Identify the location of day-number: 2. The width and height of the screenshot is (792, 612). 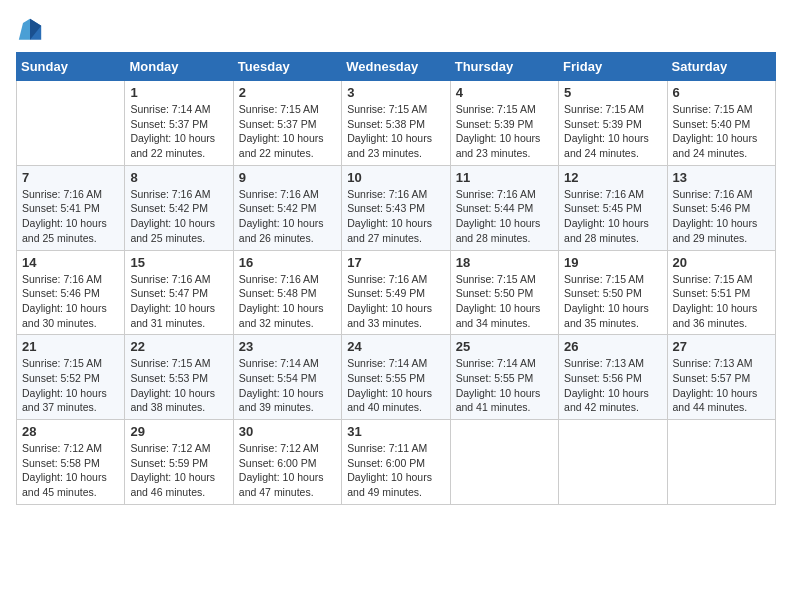
(288, 92).